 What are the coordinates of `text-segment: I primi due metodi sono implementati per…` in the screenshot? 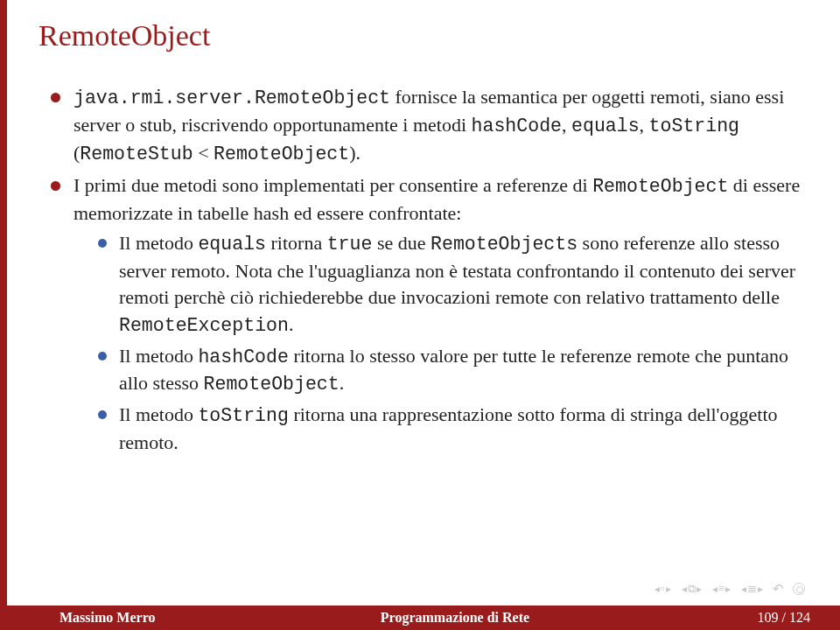 It's located at (332, 186).